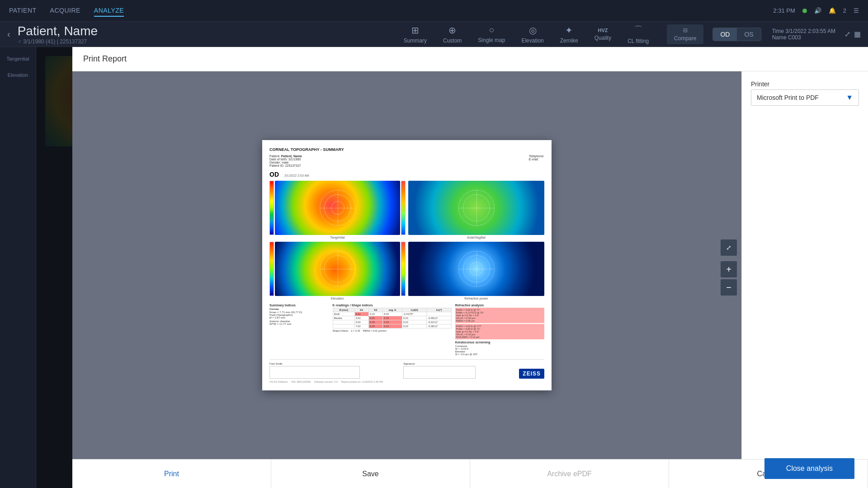 Image resolution: width=868 pixels, height=488 pixels. Describe the element at coordinates (278, 159) in the screenshot. I see `doc-dob-label: Date of birth:` at that location.